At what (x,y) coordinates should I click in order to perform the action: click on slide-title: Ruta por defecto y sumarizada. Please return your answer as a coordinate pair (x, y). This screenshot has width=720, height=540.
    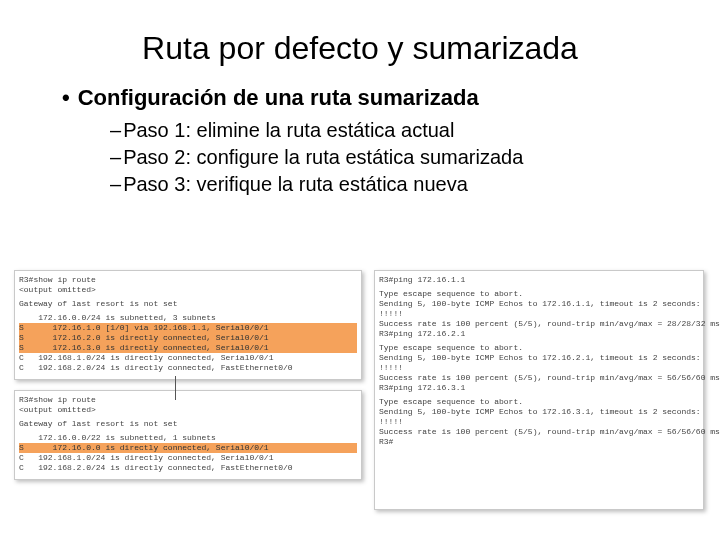
    Looking at the image, I should click on (360, 48).